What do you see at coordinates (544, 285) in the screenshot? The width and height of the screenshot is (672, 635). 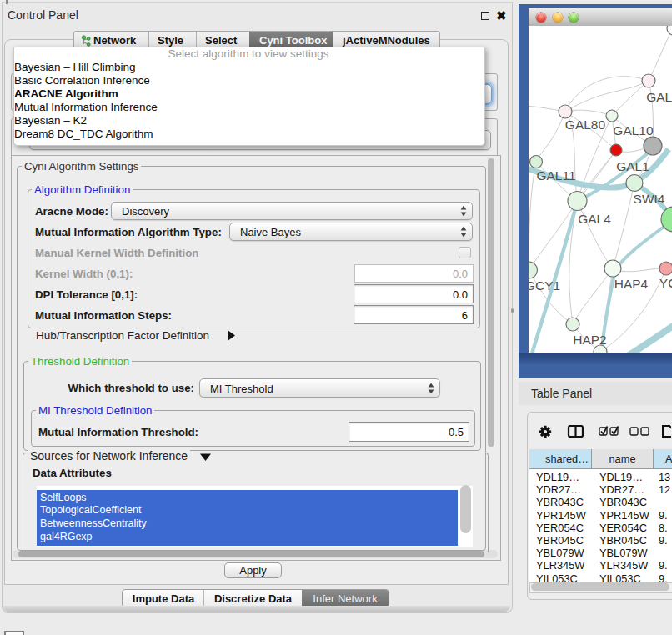 I see `svg-text: GCY1` at bounding box center [544, 285].